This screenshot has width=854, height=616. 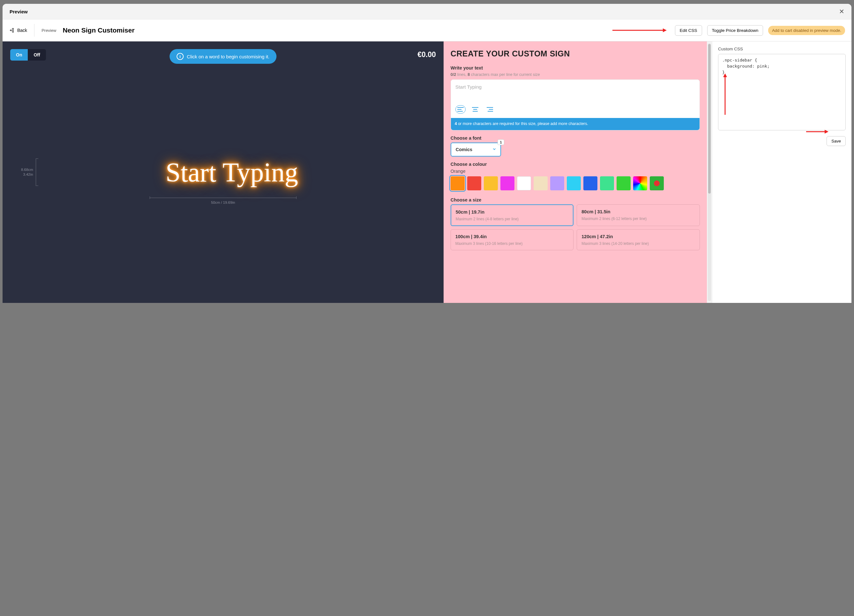 I want to click on height-cm: 8.68cm, so click(x=27, y=170).